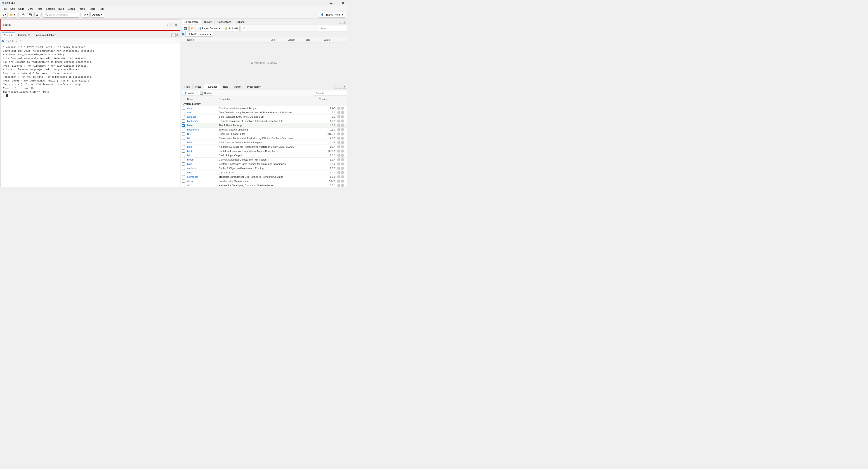  I want to click on pkg-update-btn-boot, so click(339, 151).